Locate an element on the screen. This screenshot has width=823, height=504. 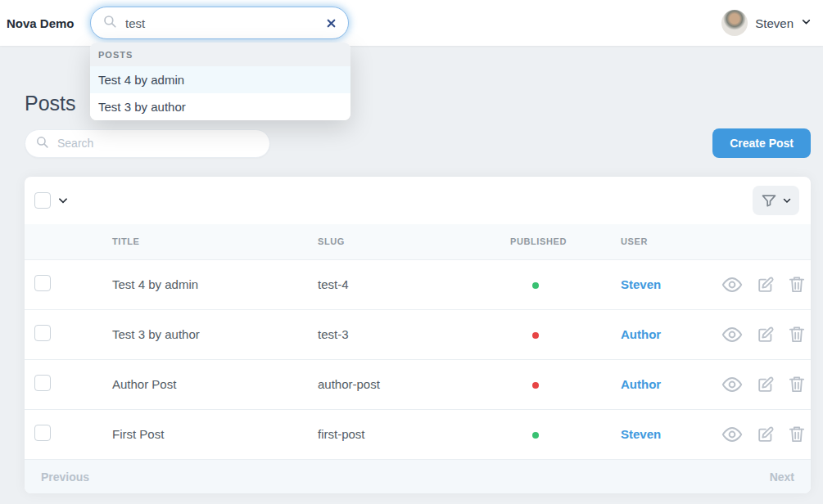
search-result-item: Test 3 by author is located at coordinates (220, 106).